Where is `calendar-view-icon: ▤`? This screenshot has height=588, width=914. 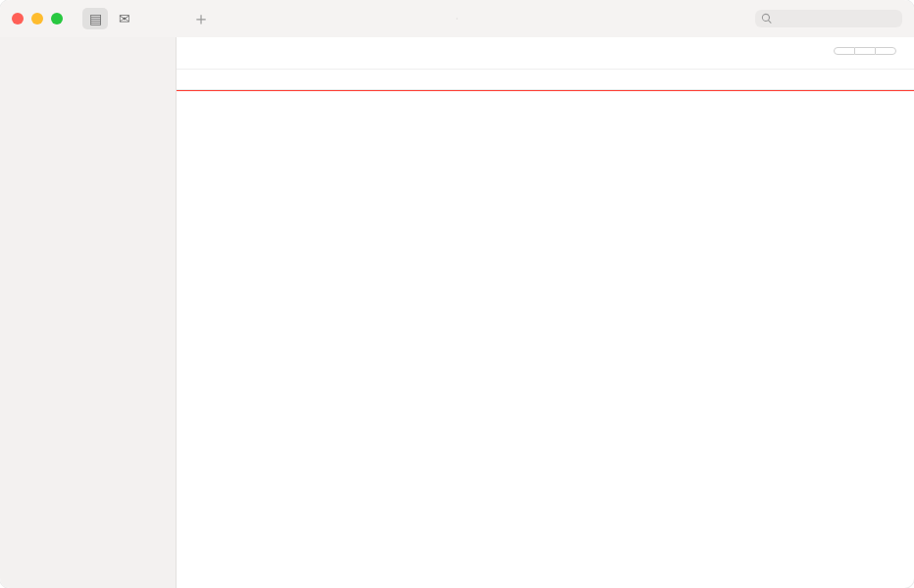
calendar-view-icon: ▤ is located at coordinates (95, 19).